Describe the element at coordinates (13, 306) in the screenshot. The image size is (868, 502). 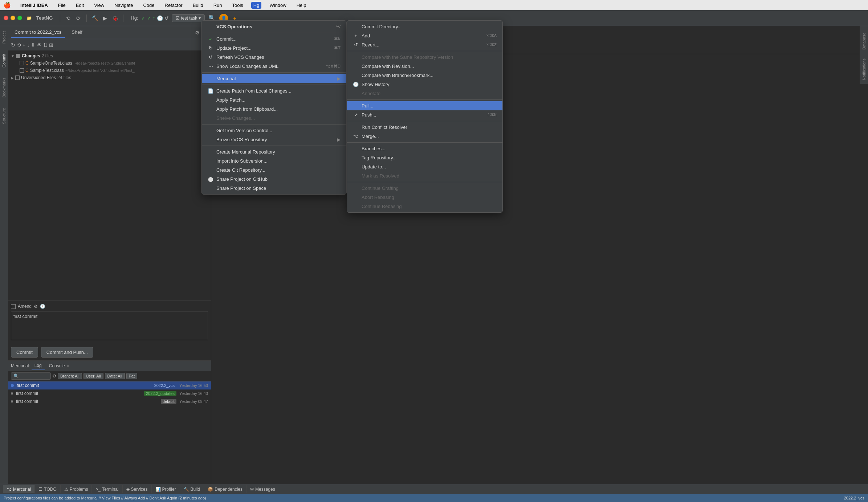
I see `amend-checkbox` at that location.